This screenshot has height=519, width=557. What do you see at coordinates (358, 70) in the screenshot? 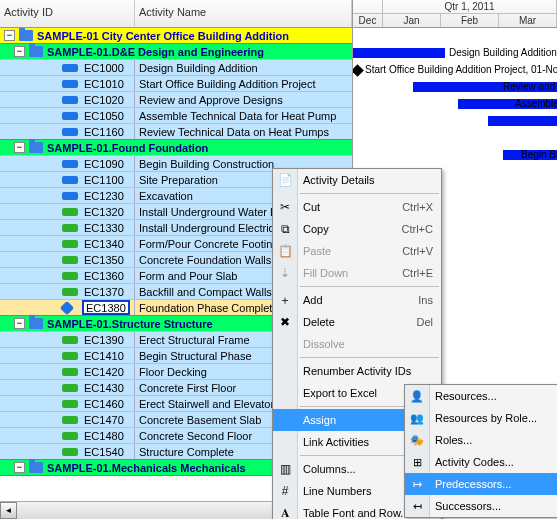
I see `gantt-milestone` at bounding box center [358, 70].